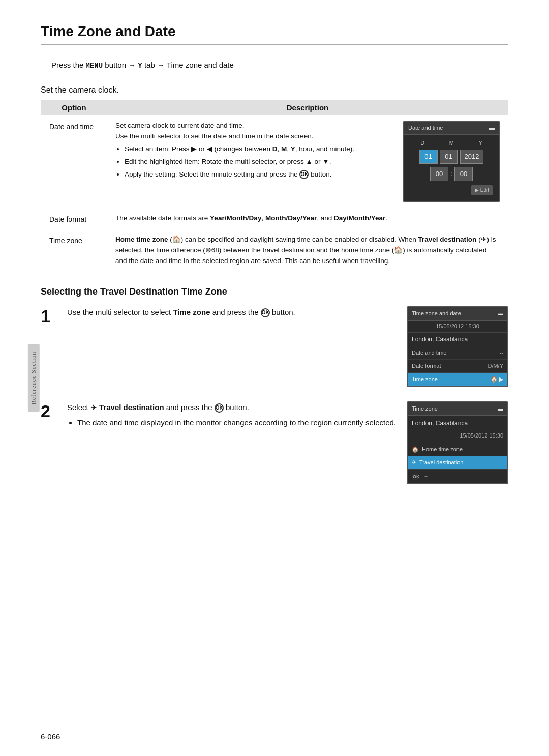 Image resolution: width=549 pixels, height=756 pixels. I want to click on desc-intro1: Set camera clock to current date and tim…, so click(255, 126).